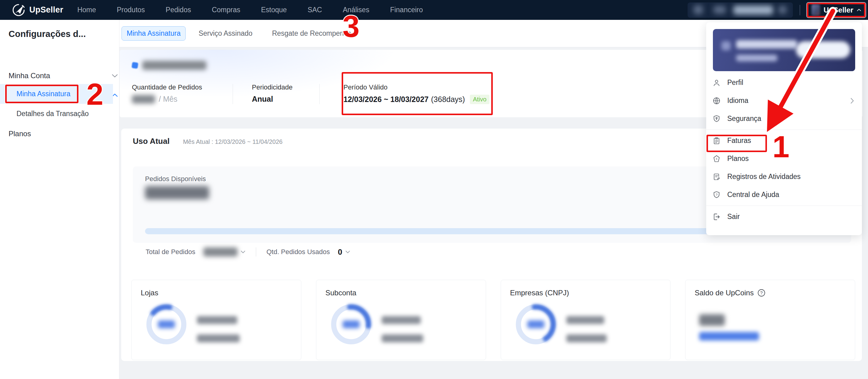 The width and height of the screenshot is (868, 379). What do you see at coordinates (135, 65) in the screenshot?
I see `plan-gem-icon` at bounding box center [135, 65].